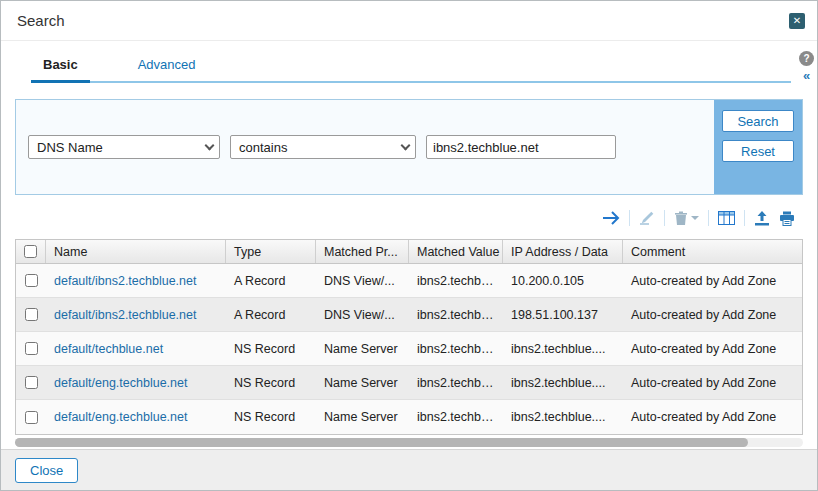  Describe the element at coordinates (806, 76) in the screenshot. I see `collapse-panel-icon: «` at that location.